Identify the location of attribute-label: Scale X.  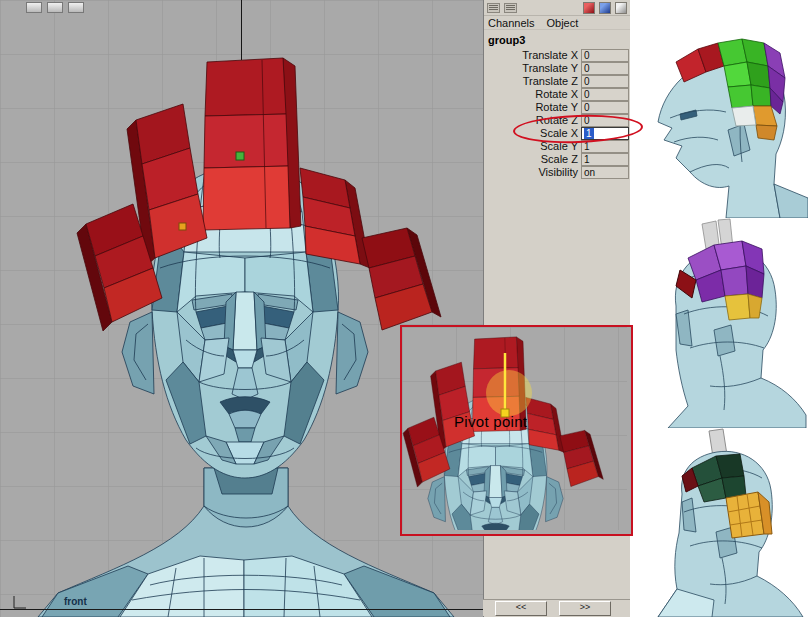
(532, 134).